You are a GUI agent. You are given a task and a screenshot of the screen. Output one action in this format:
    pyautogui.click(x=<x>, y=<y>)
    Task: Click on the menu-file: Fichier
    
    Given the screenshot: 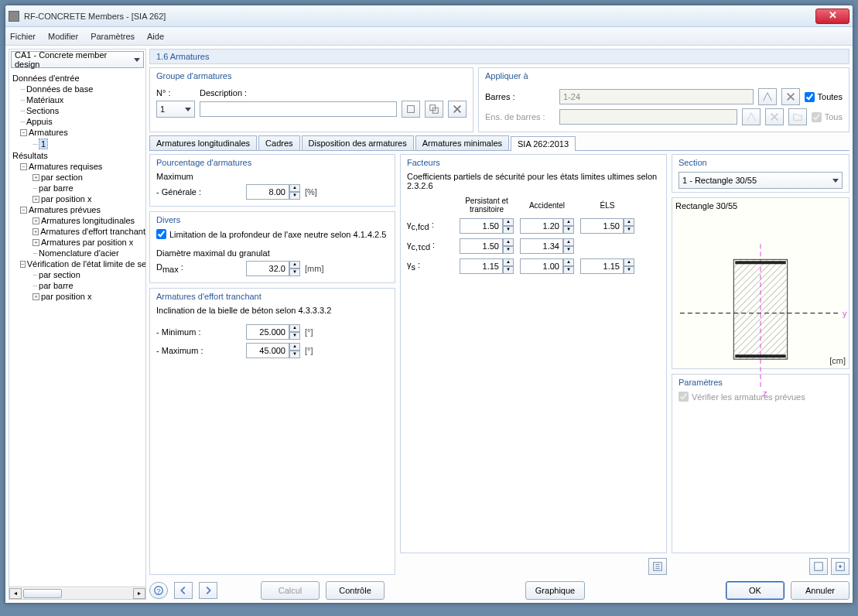 What is the action you would take?
    pyautogui.click(x=23, y=36)
    